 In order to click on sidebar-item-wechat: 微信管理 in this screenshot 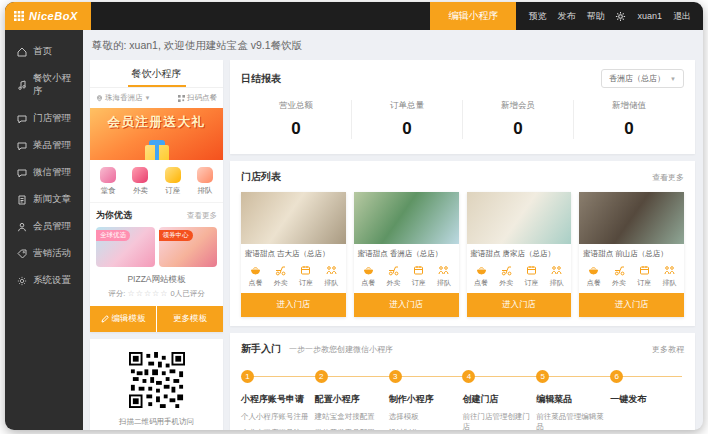, I will do `click(44, 172)`.